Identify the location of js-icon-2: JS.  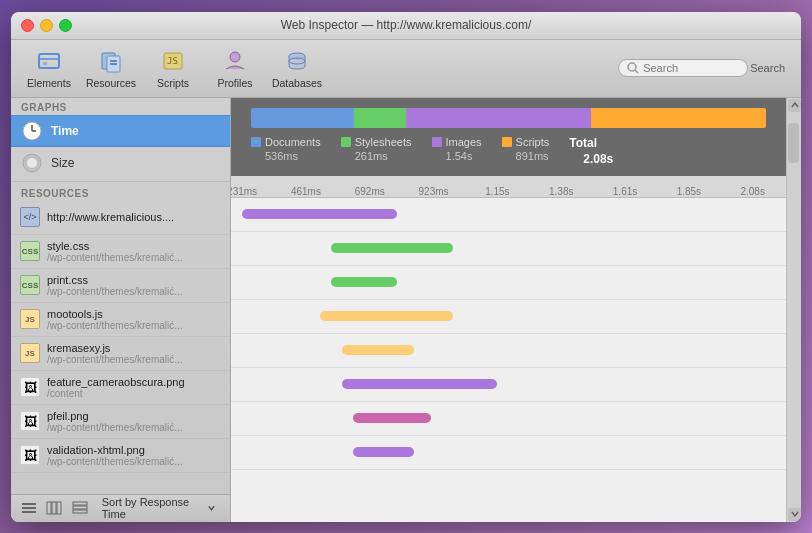
(30, 353).